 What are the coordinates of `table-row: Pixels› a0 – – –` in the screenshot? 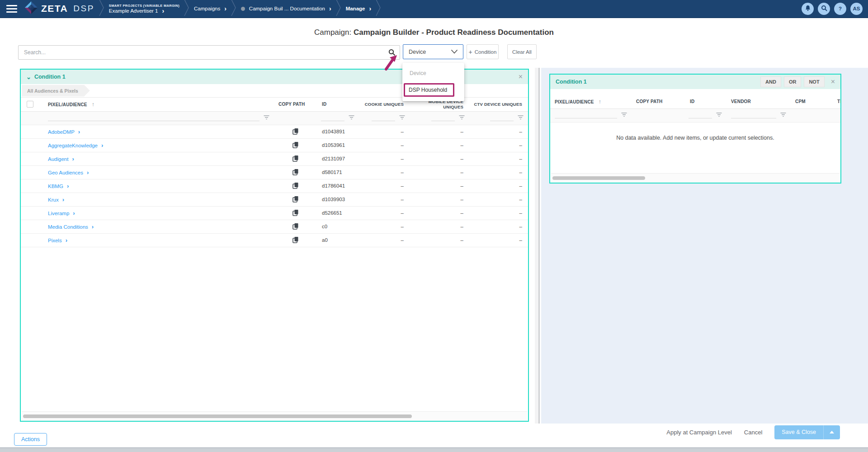 It's located at (274, 240).